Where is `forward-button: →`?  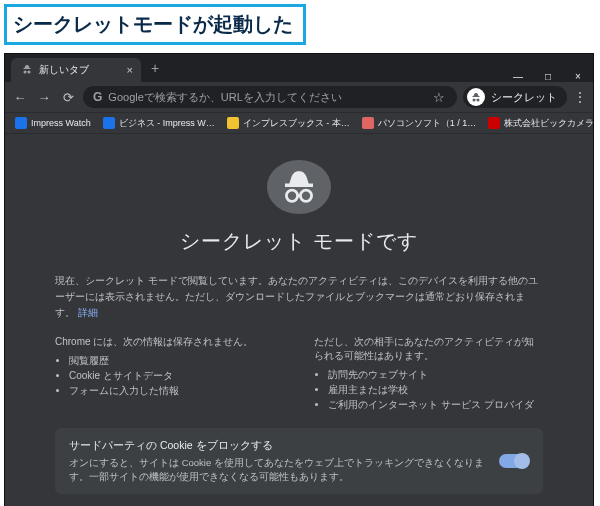 forward-button: → is located at coordinates (44, 98).